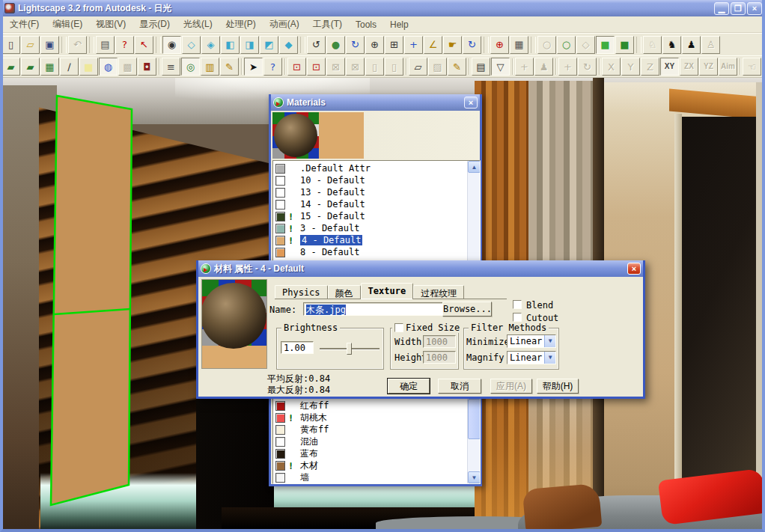  Describe the element at coordinates (653, 45) in the screenshot. I see `run-off-button: ♘` at that location.